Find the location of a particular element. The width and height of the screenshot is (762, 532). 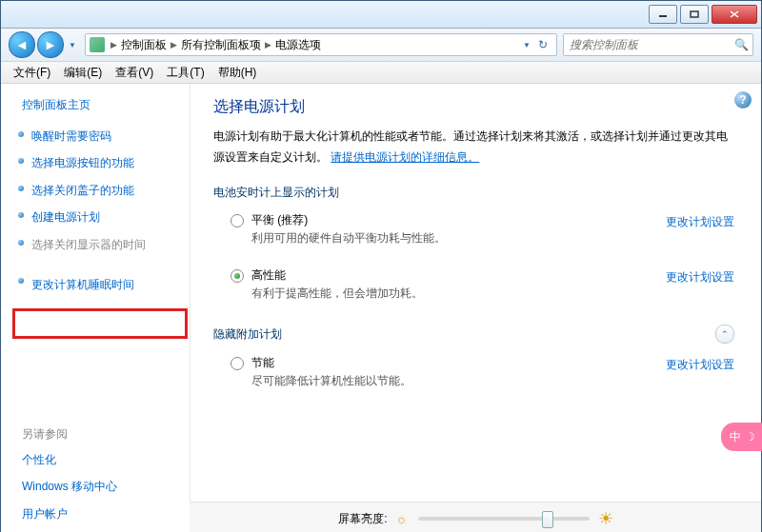

section-title: 电池安时计上显示的计划 is located at coordinates (474, 192).